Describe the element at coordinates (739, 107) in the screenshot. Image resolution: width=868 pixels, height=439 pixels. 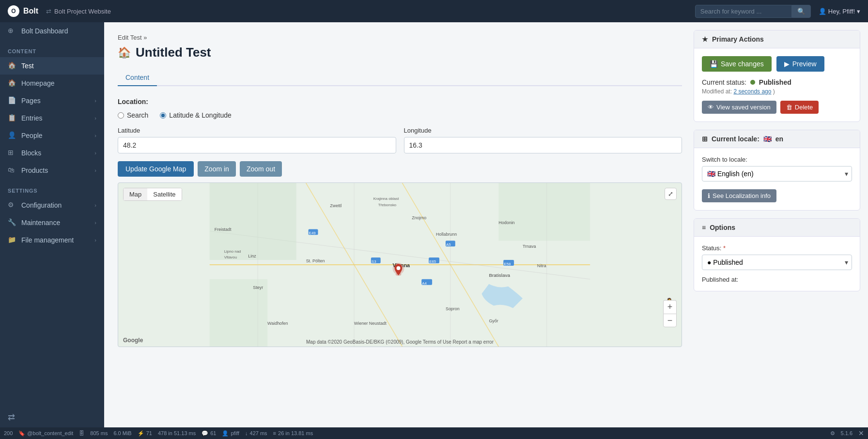
I see `view-saved-button: 👁 View saved version` at that location.